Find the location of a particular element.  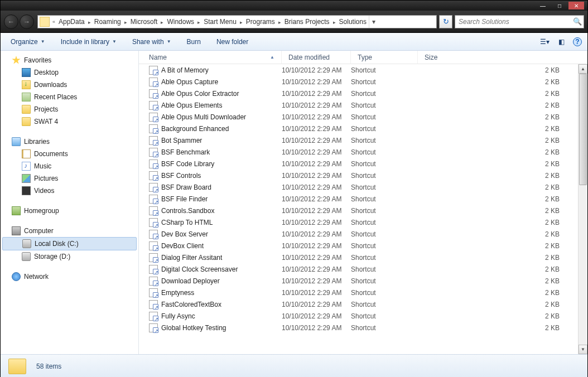

minimize-button: — is located at coordinates (543, 6).